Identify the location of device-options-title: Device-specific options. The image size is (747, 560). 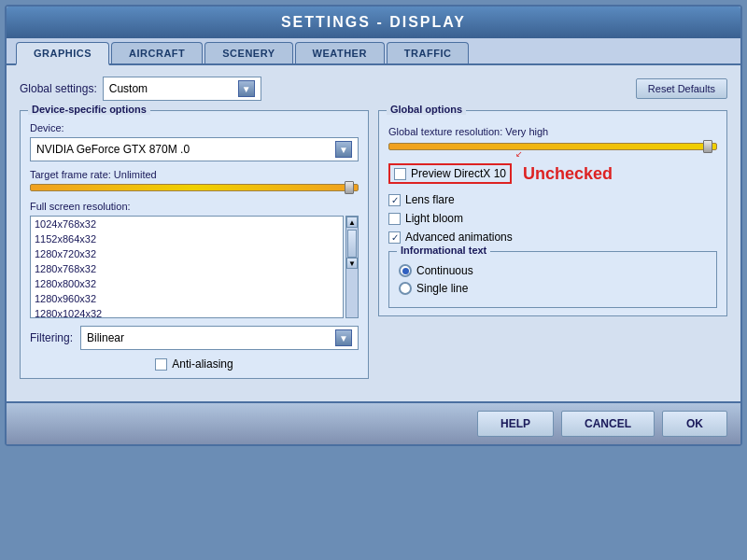
(90, 109).